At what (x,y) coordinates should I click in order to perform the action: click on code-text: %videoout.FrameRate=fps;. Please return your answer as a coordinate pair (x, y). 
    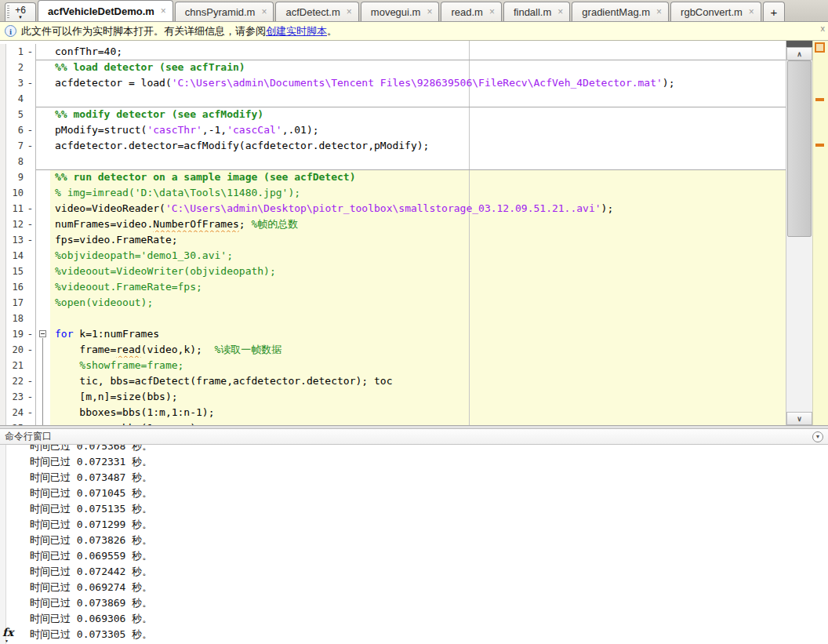
    Looking at the image, I should click on (418, 287).